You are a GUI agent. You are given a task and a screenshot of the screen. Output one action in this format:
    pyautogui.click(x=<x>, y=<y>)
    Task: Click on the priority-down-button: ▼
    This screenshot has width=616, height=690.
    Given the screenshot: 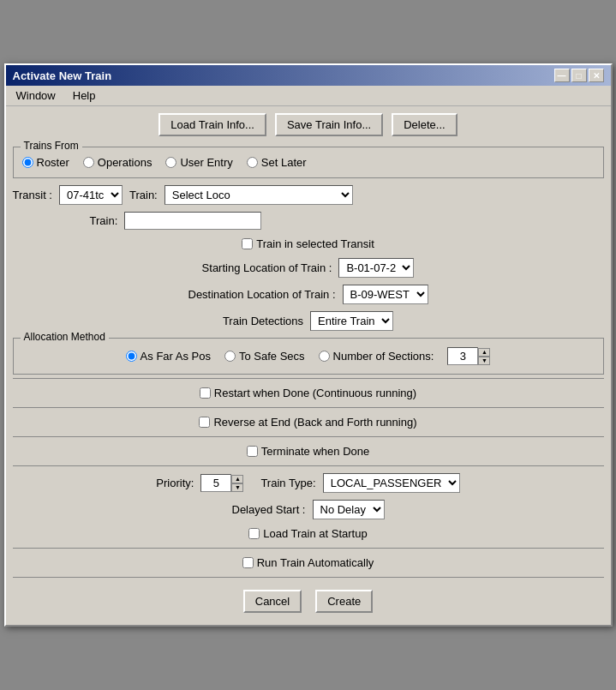 What is the action you would take?
    pyautogui.click(x=237, y=488)
    